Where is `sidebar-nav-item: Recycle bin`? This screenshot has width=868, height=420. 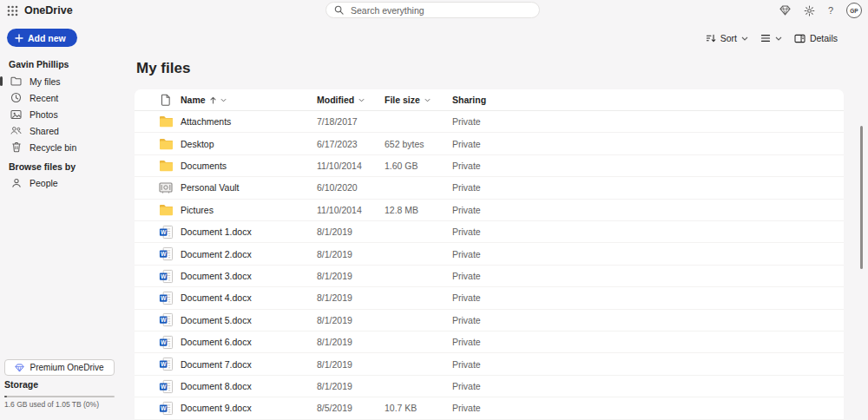
sidebar-nav-item: Recycle bin is located at coordinates (66, 148).